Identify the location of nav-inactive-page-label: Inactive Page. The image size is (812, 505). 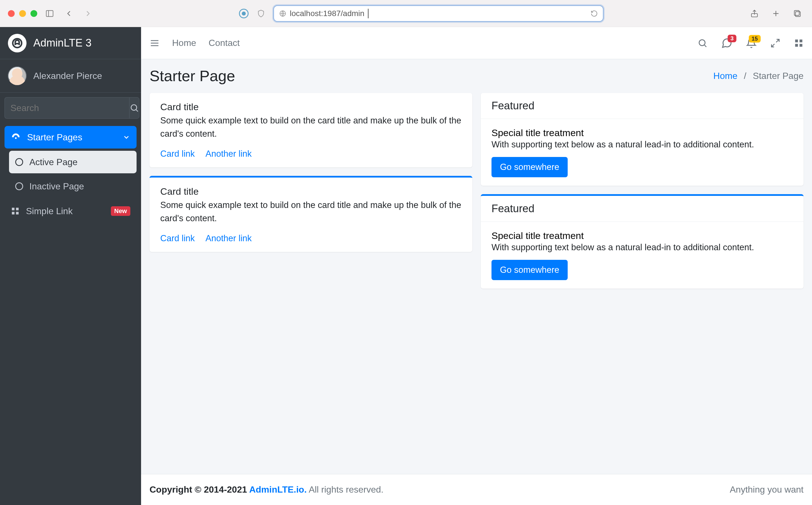
(57, 186).